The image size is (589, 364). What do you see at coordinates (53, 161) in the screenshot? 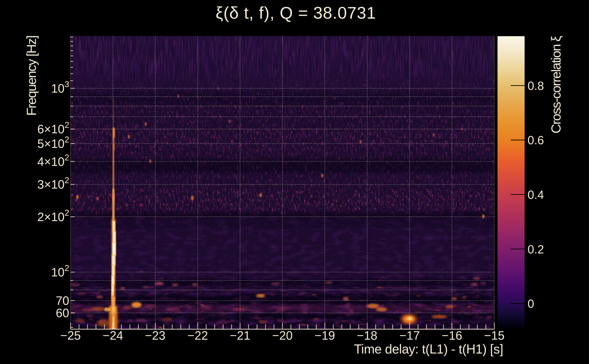
I see `svg-text: 4×102` at bounding box center [53, 161].